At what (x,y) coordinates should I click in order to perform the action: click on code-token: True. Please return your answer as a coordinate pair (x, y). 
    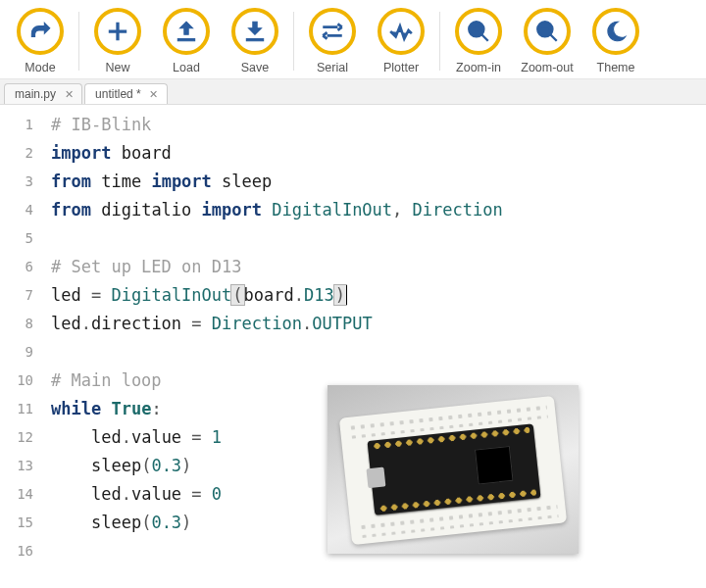
    Looking at the image, I should click on (131, 409).